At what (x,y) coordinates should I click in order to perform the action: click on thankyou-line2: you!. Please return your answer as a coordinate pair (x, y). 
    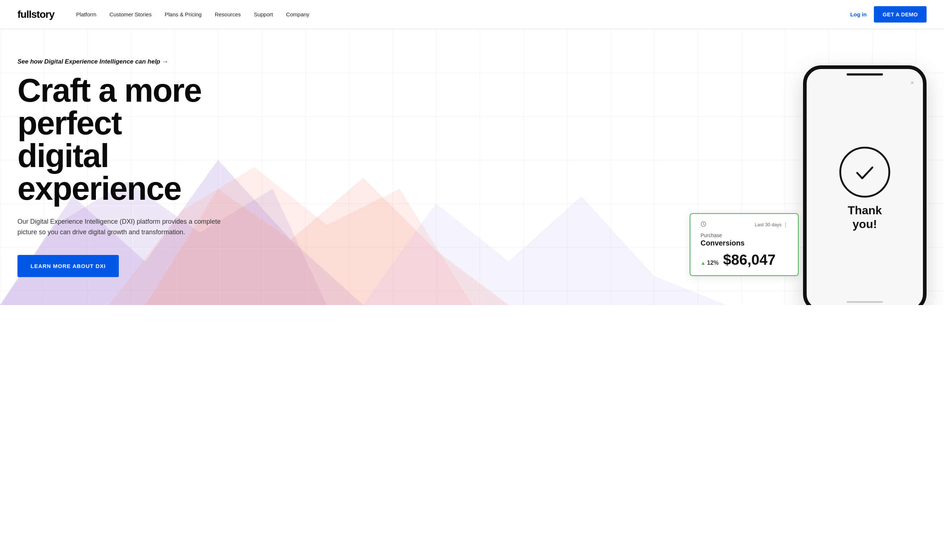
    Looking at the image, I should click on (865, 224).